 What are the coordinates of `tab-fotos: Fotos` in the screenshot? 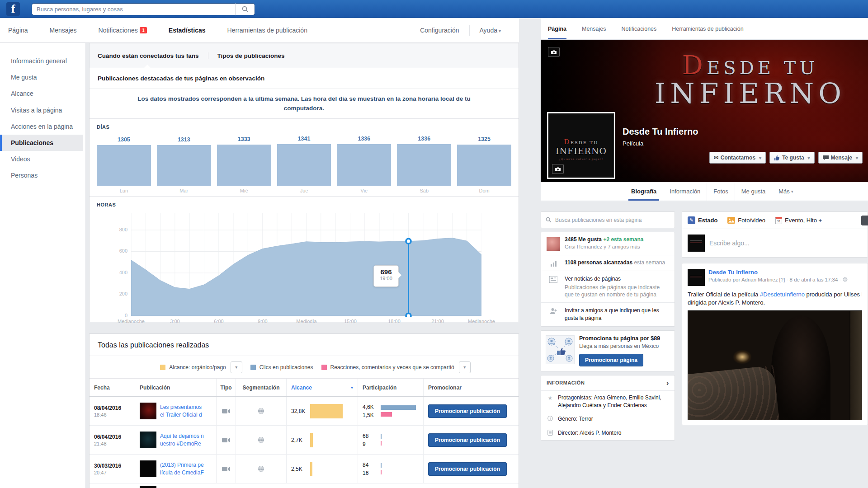 It's located at (721, 192).